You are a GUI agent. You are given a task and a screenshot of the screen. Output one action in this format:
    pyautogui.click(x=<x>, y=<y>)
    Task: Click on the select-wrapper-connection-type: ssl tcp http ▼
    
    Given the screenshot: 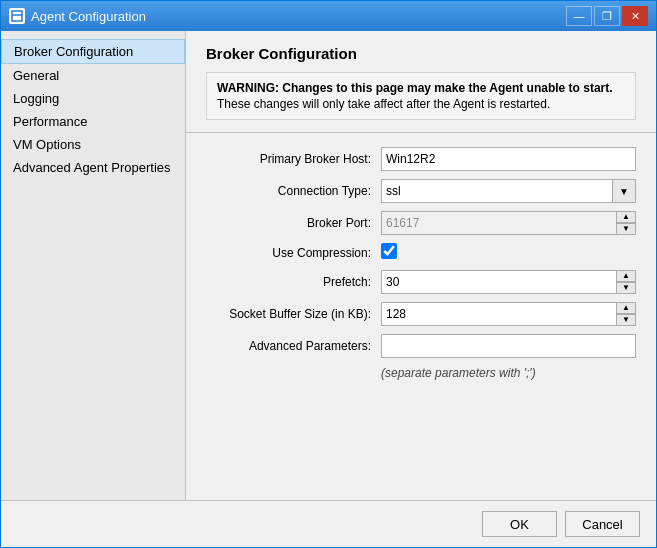 What is the action you would take?
    pyautogui.click(x=508, y=191)
    